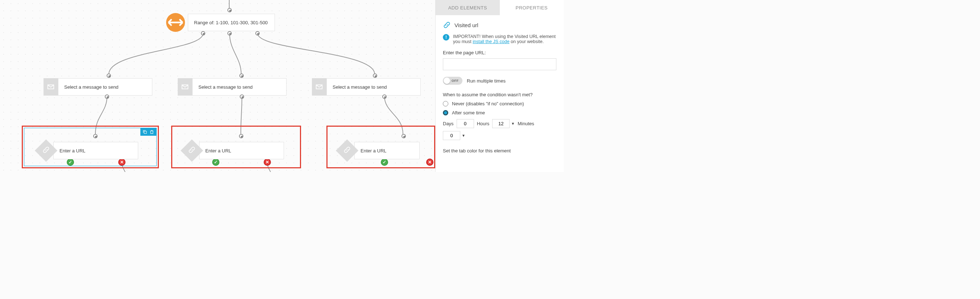 The width and height of the screenshot is (980, 299). What do you see at coordinates (500, 25) in the screenshot?
I see `panel-title: Visited url` at bounding box center [500, 25].